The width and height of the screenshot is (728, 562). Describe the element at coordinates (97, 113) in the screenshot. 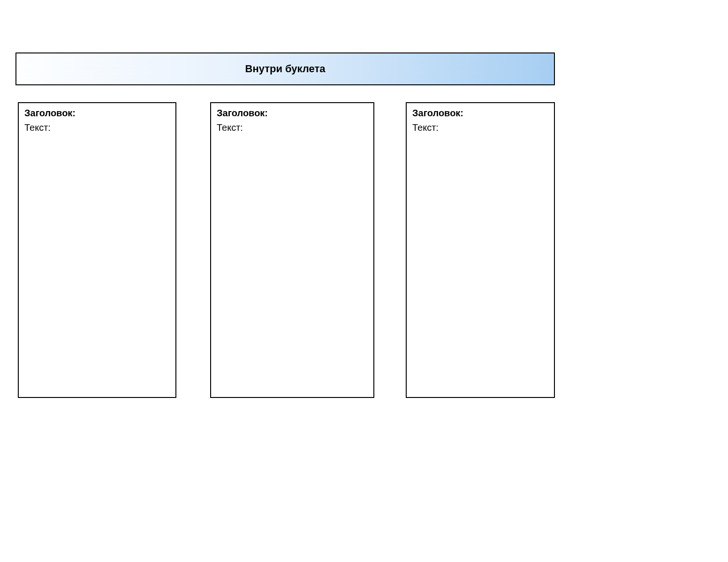

I see `panel-1-heading: Заголовок:` at that location.